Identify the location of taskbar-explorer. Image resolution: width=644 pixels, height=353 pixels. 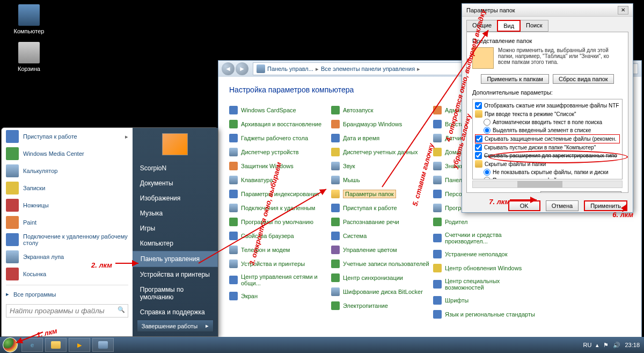
(56, 345).